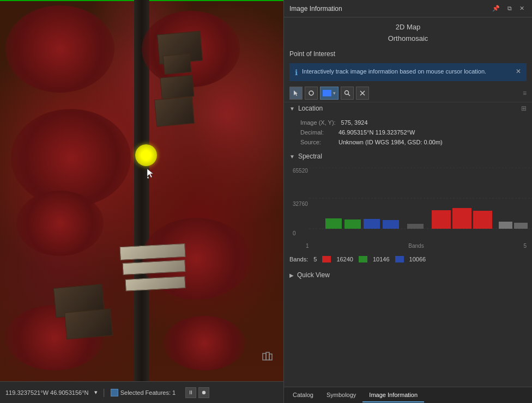 Image resolution: width=532 pixels, height=403 pixels. I want to click on image-xy-value: 575, 3924, so click(354, 123).